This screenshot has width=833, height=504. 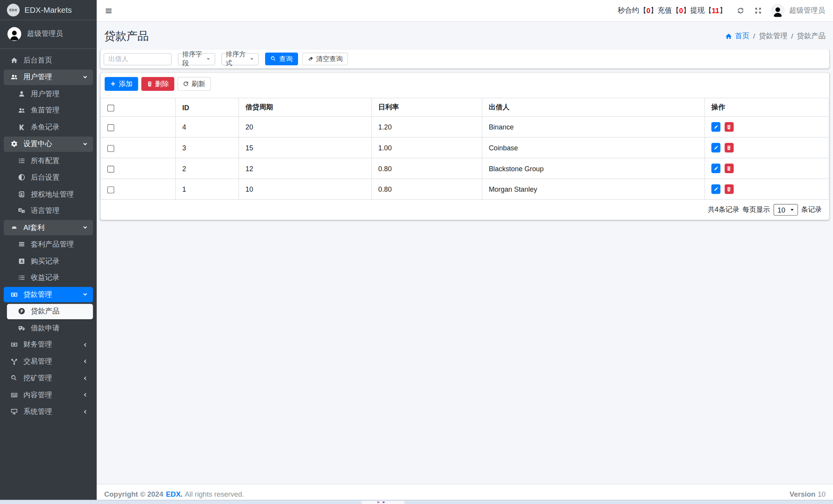 What do you see at coordinates (22, 178) in the screenshot?
I see `adjust-icon` at bounding box center [22, 178].